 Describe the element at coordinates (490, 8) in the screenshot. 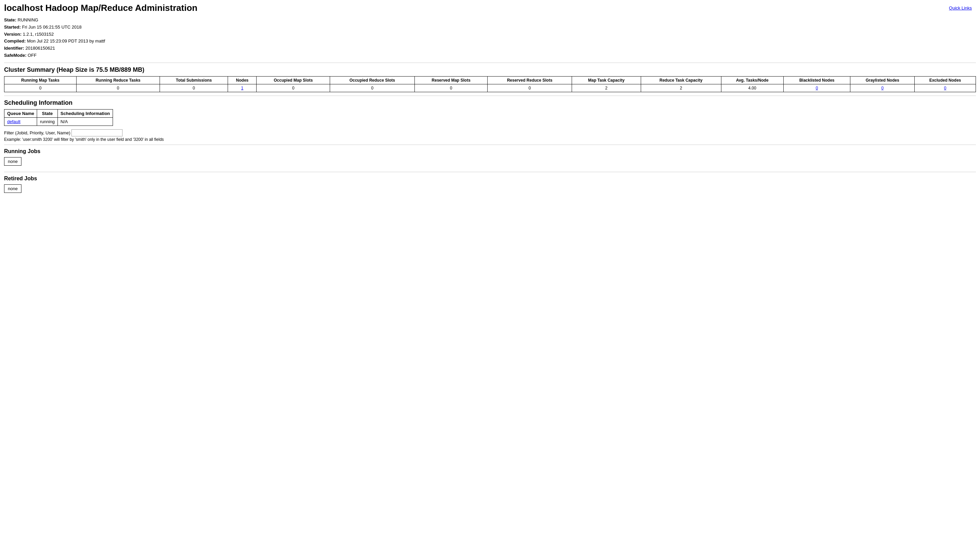

I see `page-title: localhost Hadoop Map/Reduce Administrati…` at that location.